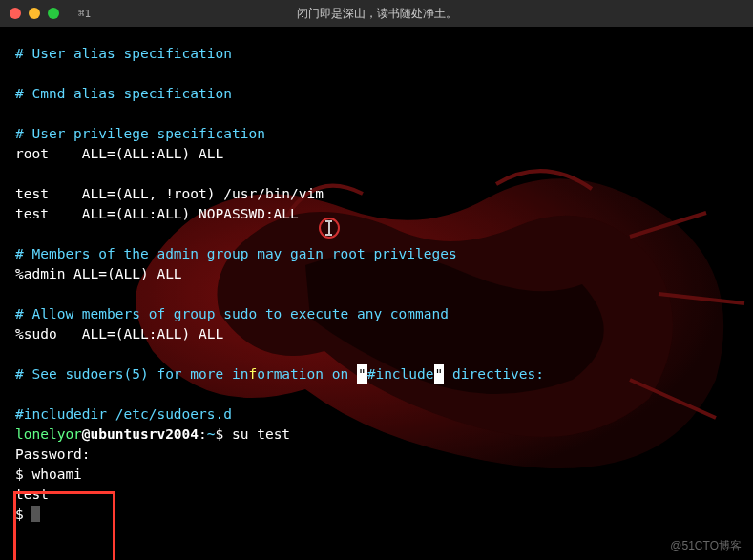 This screenshot has width=753, height=560. Describe the element at coordinates (124, 53) in the screenshot. I see `sudoers-comment: # User alias specification` at that location.